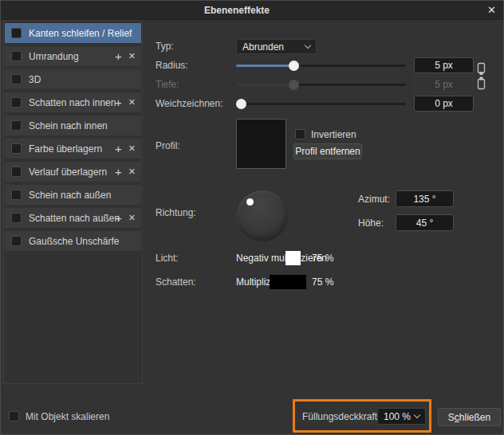  Describe the element at coordinates (73, 56) in the screenshot. I see `effect-list-item: Umrandung + ✕` at that location.